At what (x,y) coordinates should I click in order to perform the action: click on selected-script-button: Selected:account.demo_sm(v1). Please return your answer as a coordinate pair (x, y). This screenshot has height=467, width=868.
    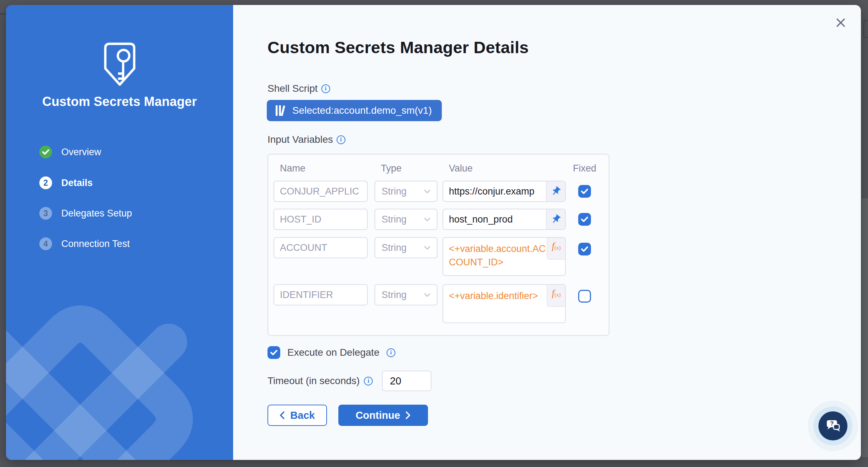
    Looking at the image, I should click on (354, 111).